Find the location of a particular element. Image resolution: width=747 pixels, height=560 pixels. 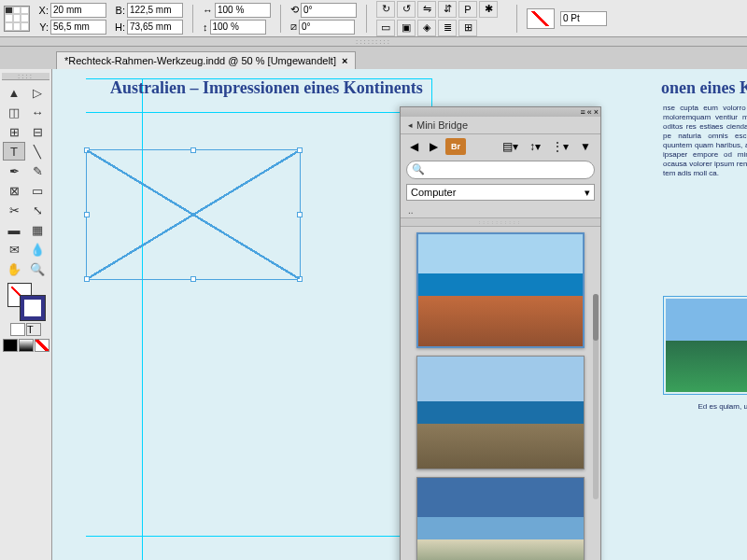

color-none-icon is located at coordinates (42, 345).